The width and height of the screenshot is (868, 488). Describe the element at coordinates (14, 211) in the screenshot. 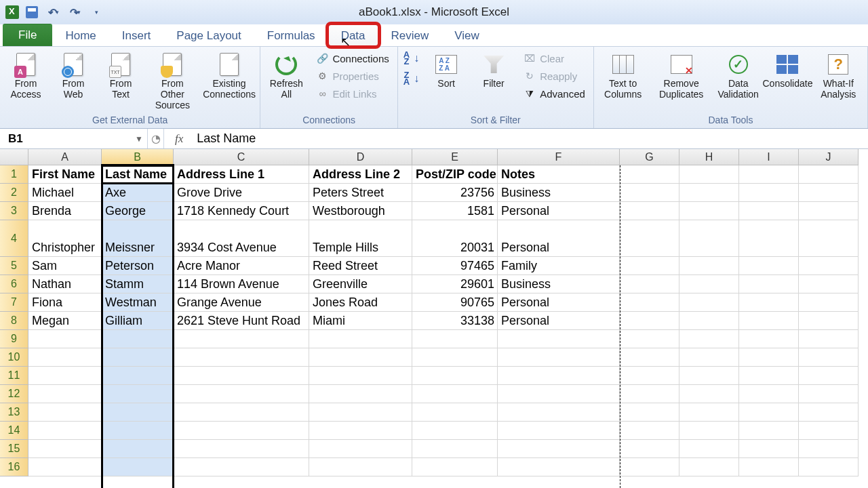

I see `row-header: 3` at that location.